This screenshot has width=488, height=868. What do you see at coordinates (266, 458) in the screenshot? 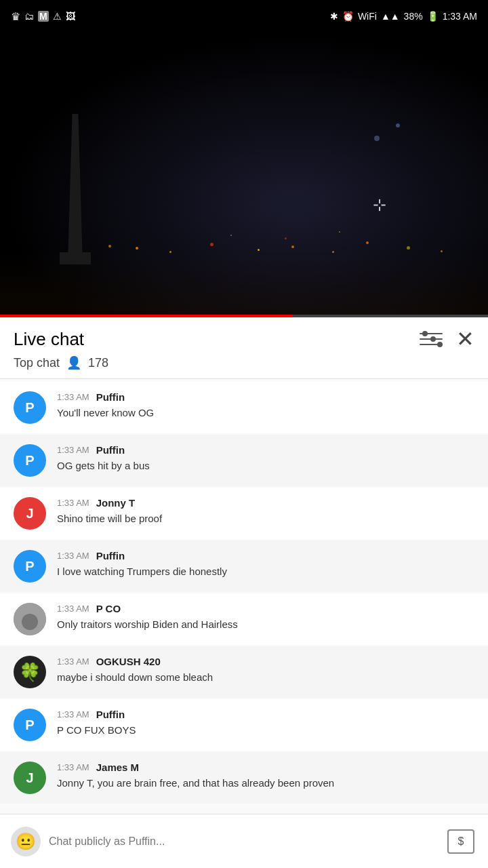
I see `message-content: 1:33 AM Puffin OG gets hit by a bus` at bounding box center [266, 458].